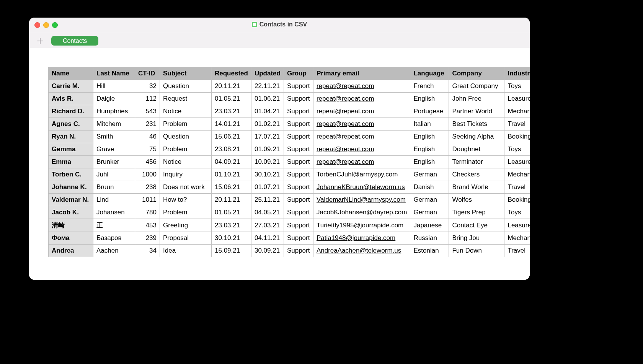  Describe the element at coordinates (361, 187) in the screenshot. I see `email-link: JohanneKBruun@teleworm.us` at that location.